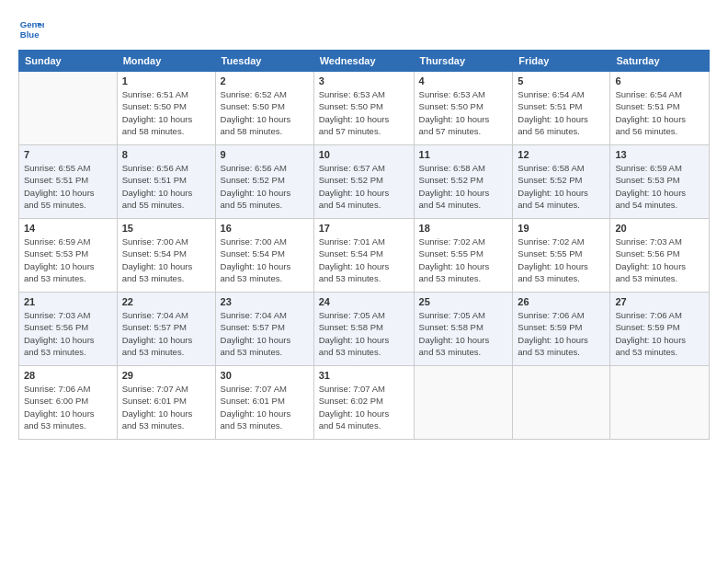 The image size is (728, 563). Describe the element at coordinates (68, 256) in the screenshot. I see `calendar-cell: 14Sunrise: 6:59 AMSunset: 5:53 PMDayligh…` at that location.